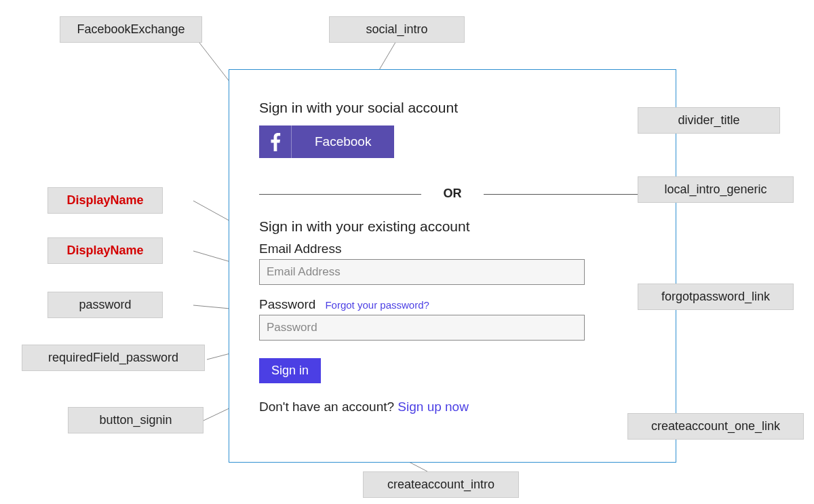 The width and height of the screenshot is (814, 504). Describe the element at coordinates (452, 407) in the screenshot. I see `create-account-row: Don't have an account? Sign up now` at that location.